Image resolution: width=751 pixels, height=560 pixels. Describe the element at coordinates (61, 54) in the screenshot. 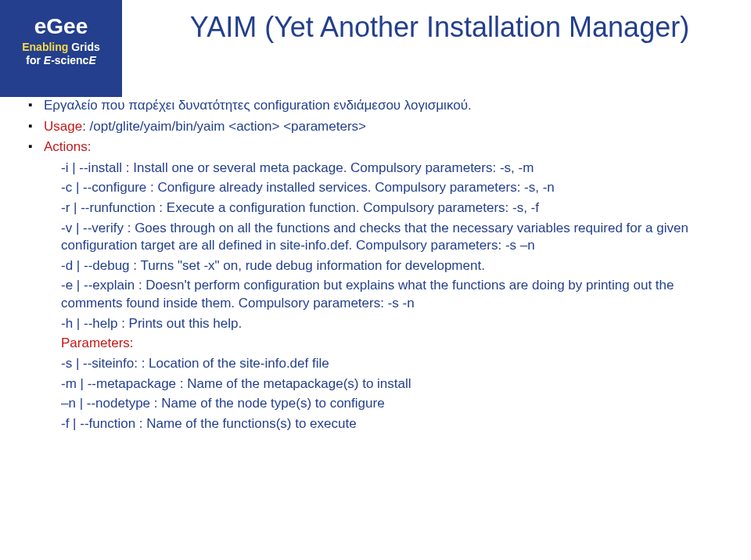

I see `logo-tagline: Enabling Grids for E-sciencE` at that location.